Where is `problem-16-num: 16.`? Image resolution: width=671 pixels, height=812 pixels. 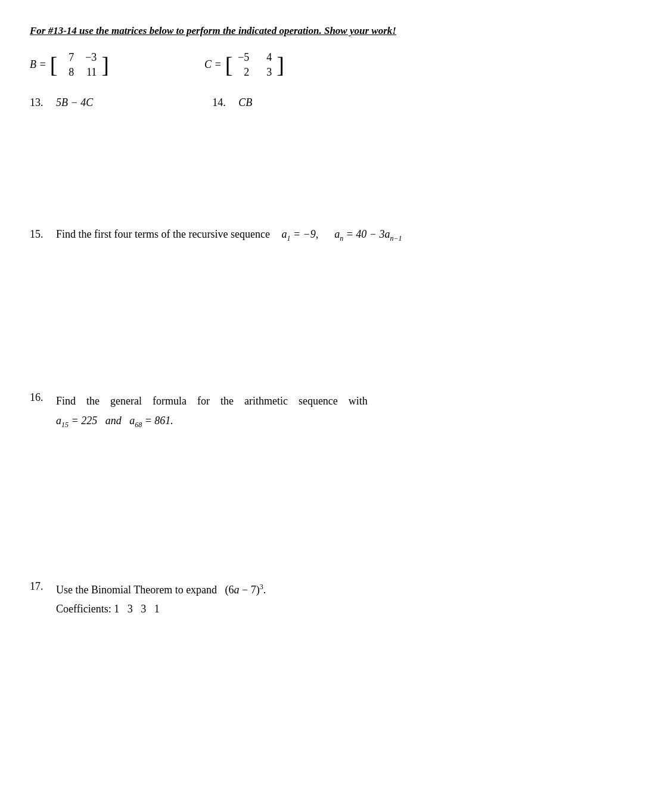 problem-16-num: 16. is located at coordinates (39, 398).